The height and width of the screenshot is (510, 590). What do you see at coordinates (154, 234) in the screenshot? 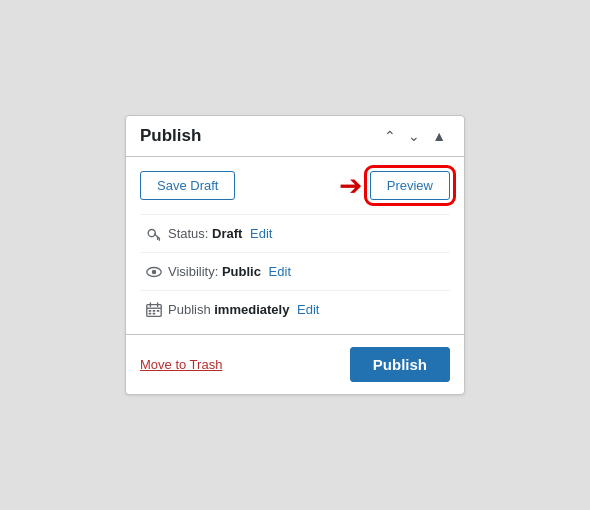
I see `key-icon` at bounding box center [154, 234].